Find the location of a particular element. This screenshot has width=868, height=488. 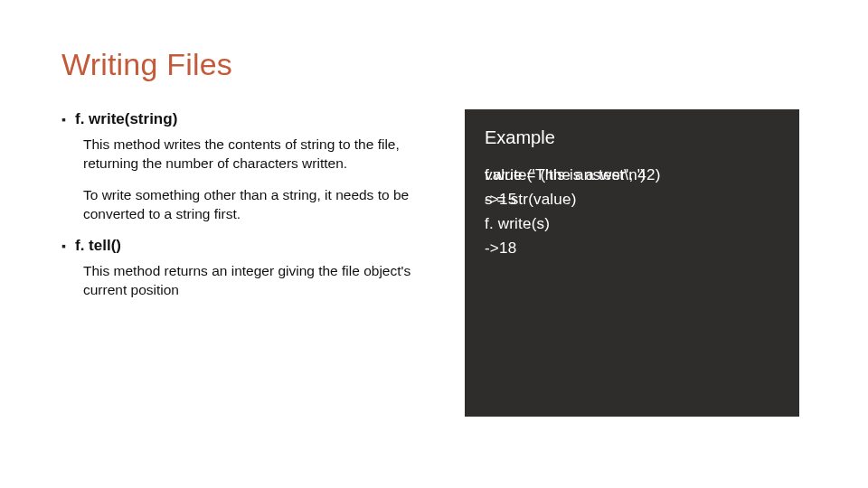

code-line: ->18 is located at coordinates (633, 248).